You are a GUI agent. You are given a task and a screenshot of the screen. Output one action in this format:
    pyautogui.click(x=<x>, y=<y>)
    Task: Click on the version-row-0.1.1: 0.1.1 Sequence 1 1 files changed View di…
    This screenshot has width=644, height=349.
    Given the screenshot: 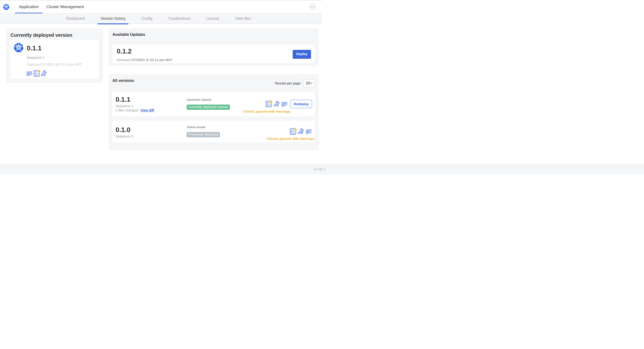 What is the action you would take?
    pyautogui.click(x=214, y=104)
    